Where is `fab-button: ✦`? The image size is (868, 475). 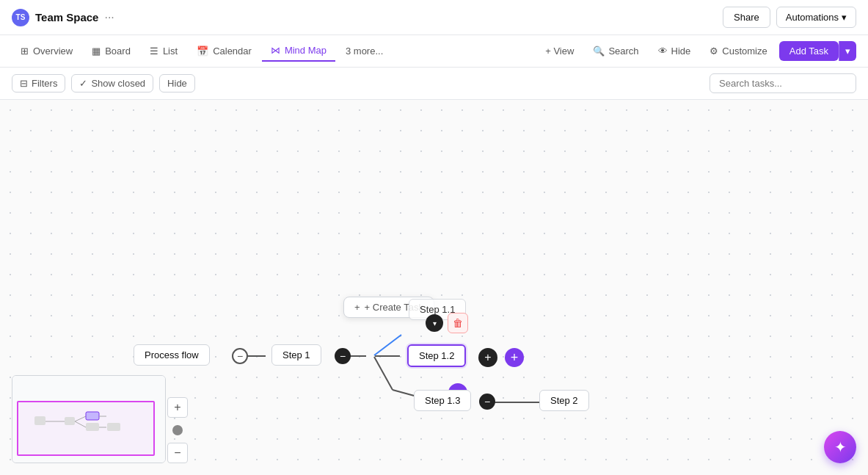 fab-button: ✦ is located at coordinates (840, 447).